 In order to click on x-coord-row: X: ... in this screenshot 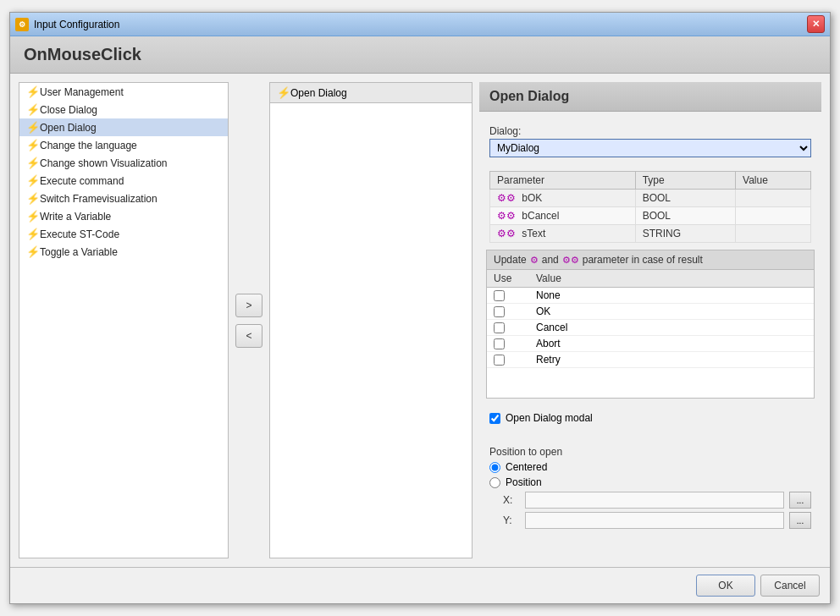, I will do `click(657, 500)`.